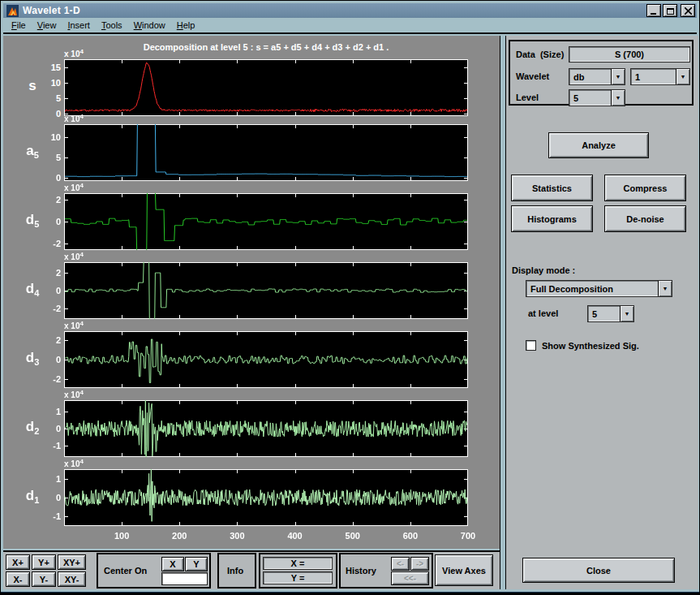 The height and width of the screenshot is (595, 700). What do you see at coordinates (629, 54) in the screenshot?
I see `data-size-value: S (700)` at bounding box center [629, 54].